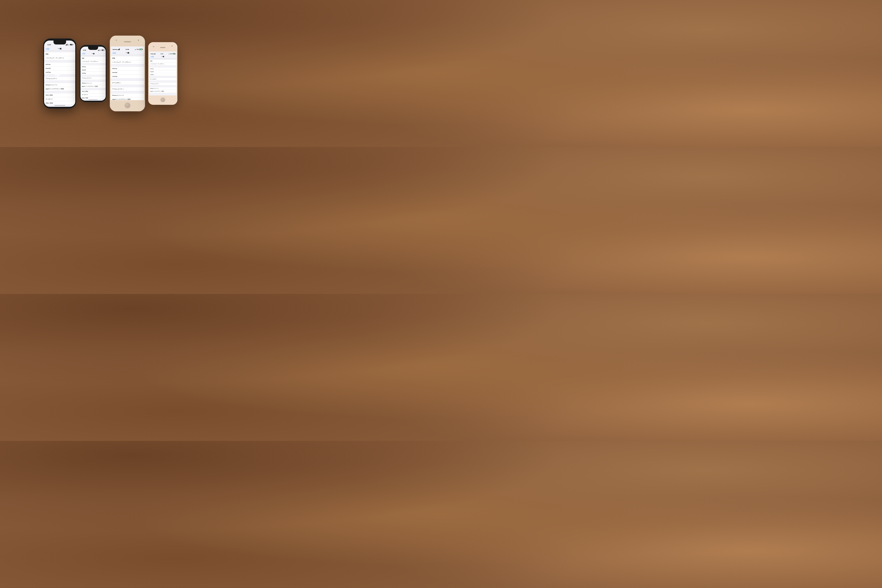  Describe the element at coordinates (93, 74) in the screenshot. I see `iphone-xs-screen: 11:54 ▲ ‹ 設定` at that location.